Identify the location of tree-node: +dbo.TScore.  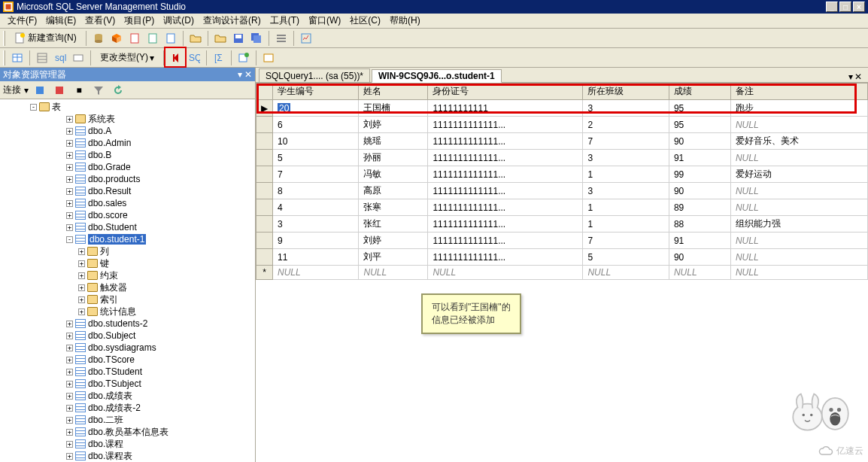
(128, 360).